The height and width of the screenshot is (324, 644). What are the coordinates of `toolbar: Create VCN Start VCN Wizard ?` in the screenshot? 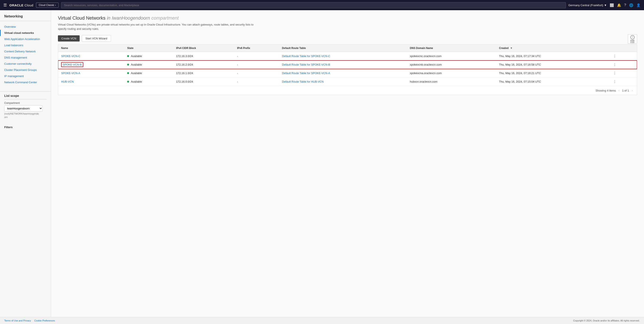 It's located at (348, 38).